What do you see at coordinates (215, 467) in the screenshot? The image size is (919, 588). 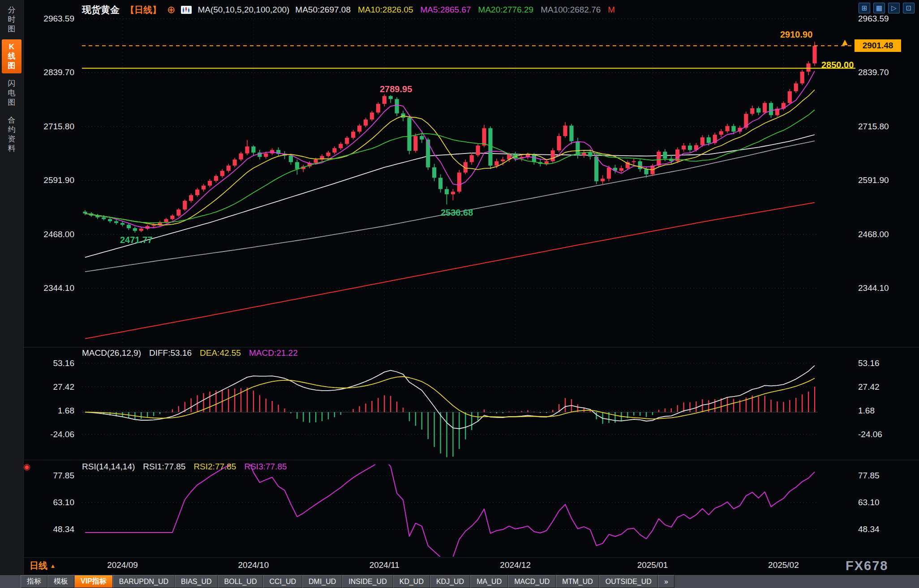 I see `rsi-values-readout: RSI1:77.85RSI2:77.85RSI3:77.85` at bounding box center [215, 467].